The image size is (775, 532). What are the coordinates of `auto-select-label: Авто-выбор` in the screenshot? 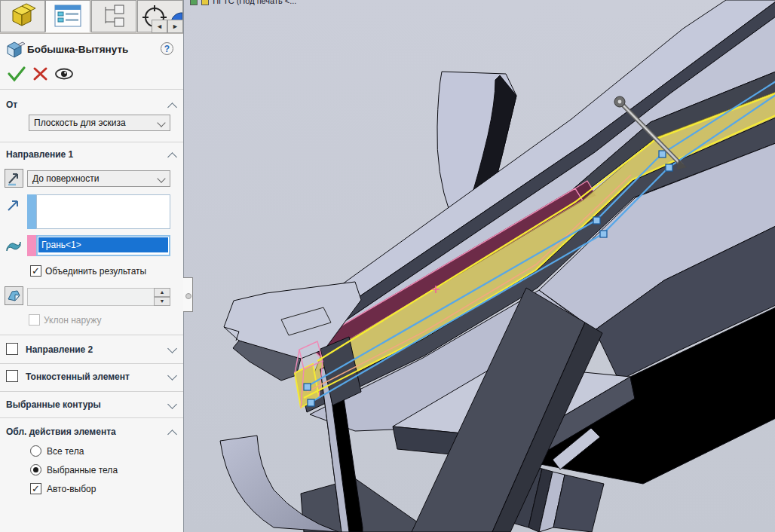 It's located at (71, 489).